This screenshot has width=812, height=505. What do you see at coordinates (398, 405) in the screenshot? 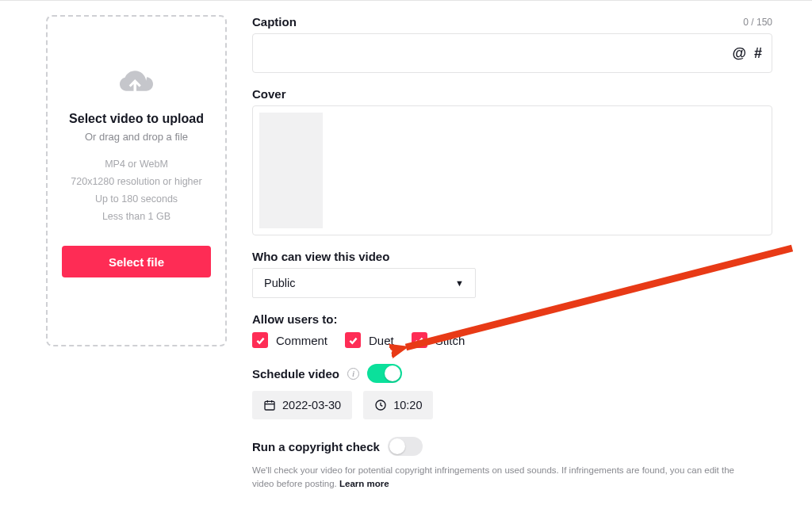
I see `schedule-time-picker: 10:20` at bounding box center [398, 405].